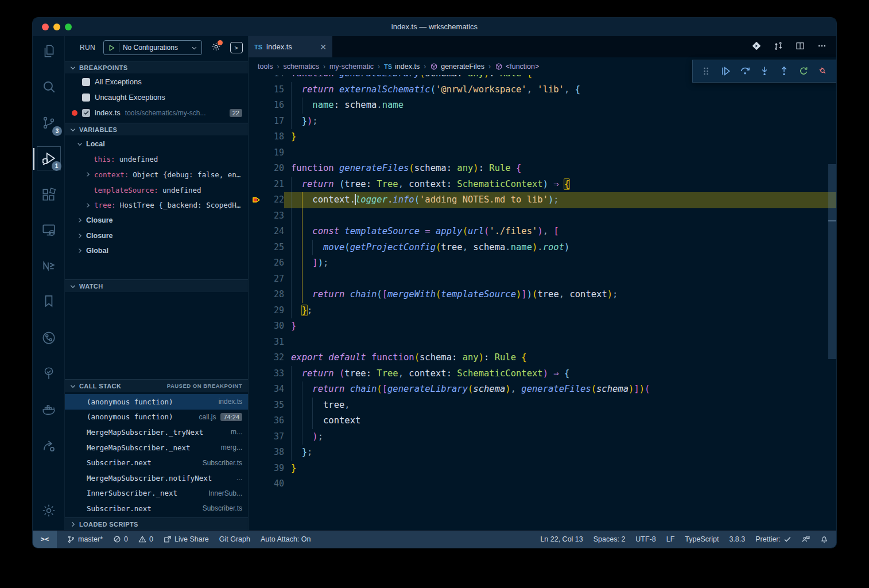 The height and width of the screenshot is (588, 869). Describe the element at coordinates (542, 263) in the screenshot. I see `code-line: 26 ]);` at that location.